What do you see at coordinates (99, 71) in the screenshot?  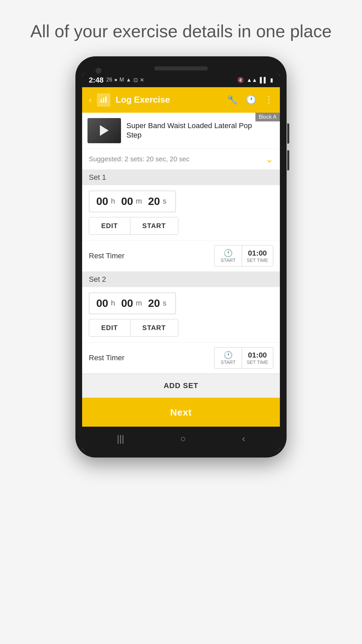 I see `phone-camera` at bounding box center [99, 71].